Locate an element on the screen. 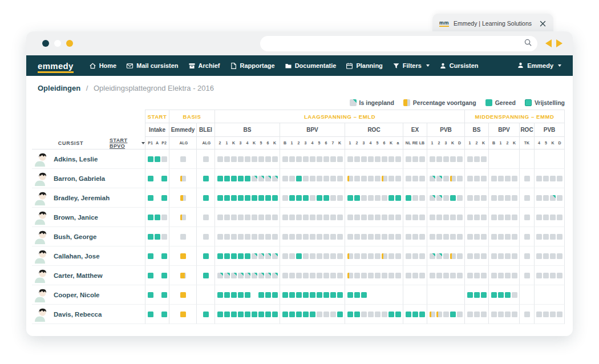 The width and height of the screenshot is (599, 364). nav-item-cursisten: Cursisten is located at coordinates (459, 66).